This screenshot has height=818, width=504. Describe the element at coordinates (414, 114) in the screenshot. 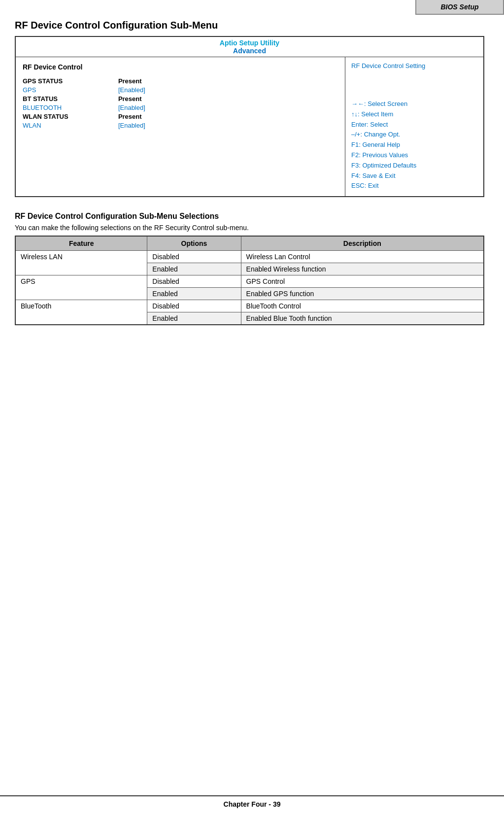

I see `help-select-item: ↑↓: Select Item` at that location.